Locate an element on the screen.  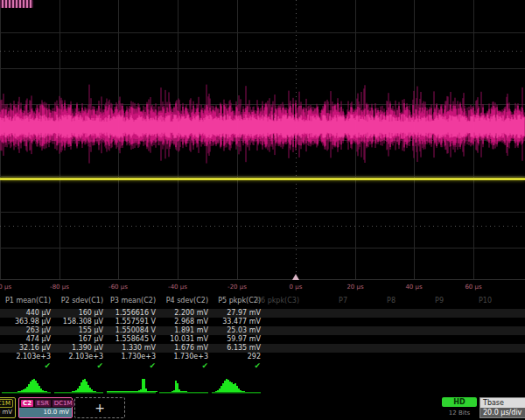
c2-coupling-badge: DC1M is located at coordinates (63, 403).